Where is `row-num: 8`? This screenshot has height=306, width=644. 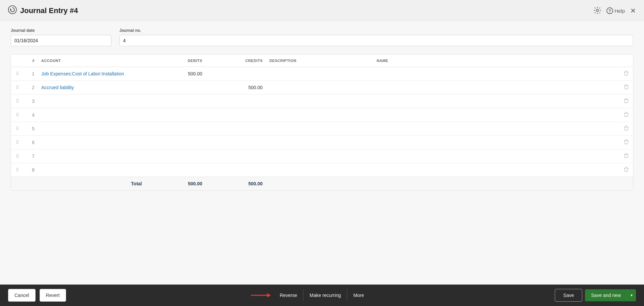 row-num: 8 is located at coordinates (31, 170).